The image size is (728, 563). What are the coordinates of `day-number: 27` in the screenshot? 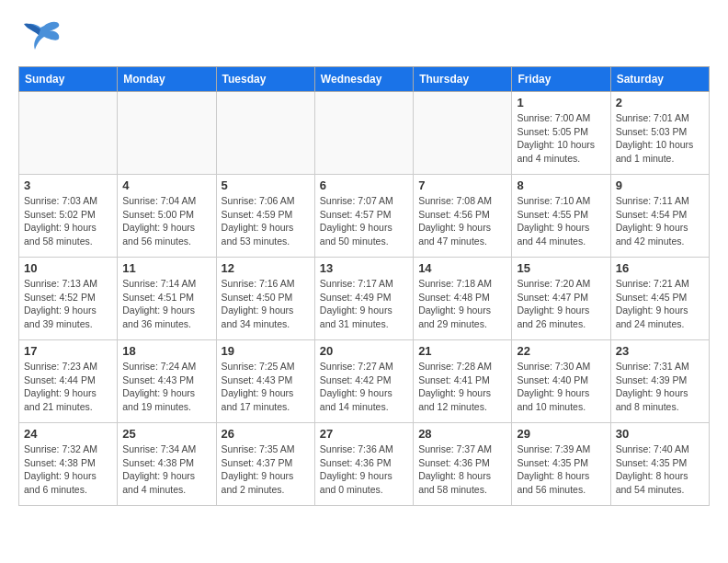 It's located at (364, 434).